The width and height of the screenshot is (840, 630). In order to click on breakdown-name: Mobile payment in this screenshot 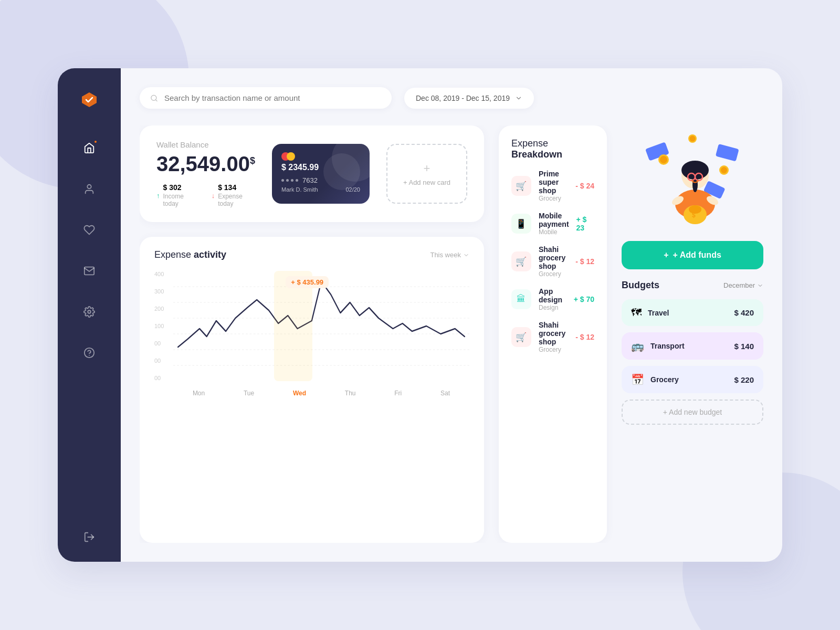, I will do `click(554, 220)`.